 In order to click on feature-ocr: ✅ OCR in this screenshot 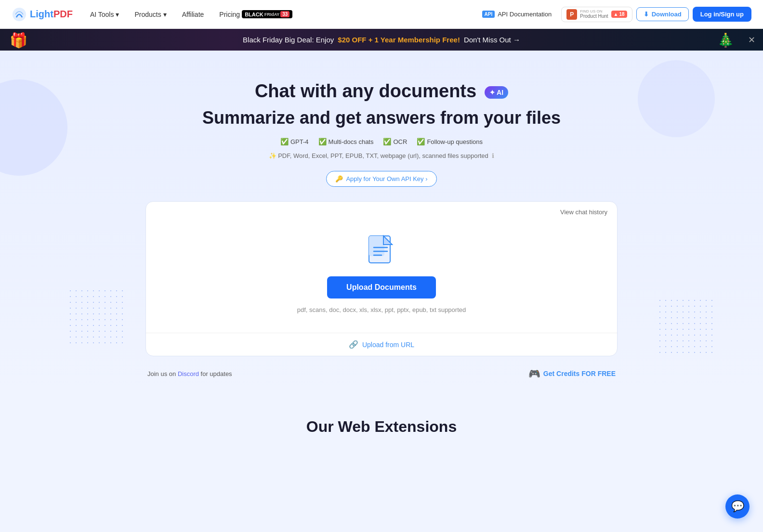, I will do `click(395, 142)`.